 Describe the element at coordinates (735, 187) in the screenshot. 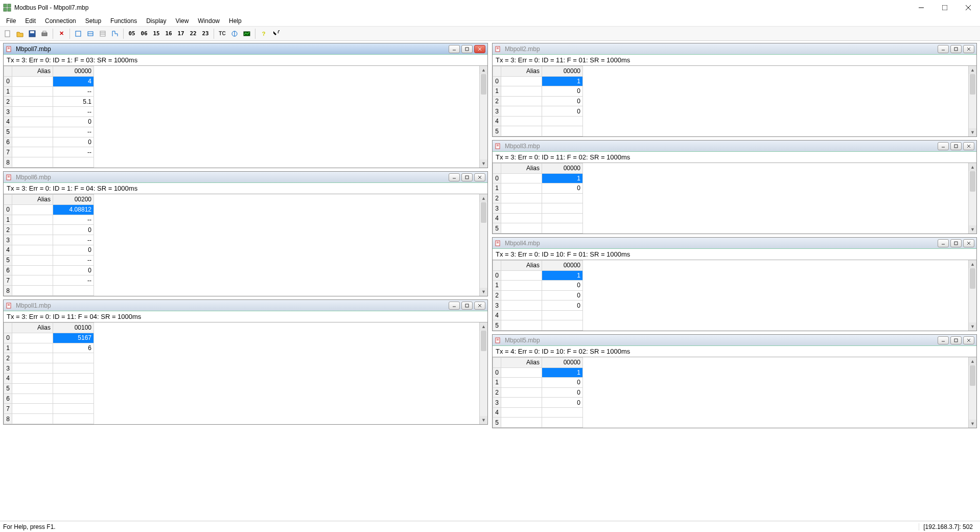

I see `mdi-window-w3: Mbpoll3.mbpTx = 3: Err = 0: ID = 11: F =…` at that location.